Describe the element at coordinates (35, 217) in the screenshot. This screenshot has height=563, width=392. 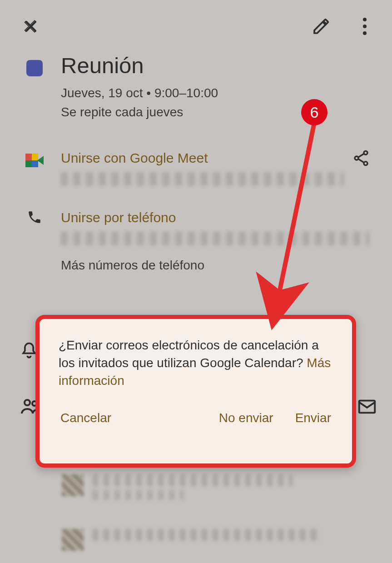
I see `phone-icon` at that location.